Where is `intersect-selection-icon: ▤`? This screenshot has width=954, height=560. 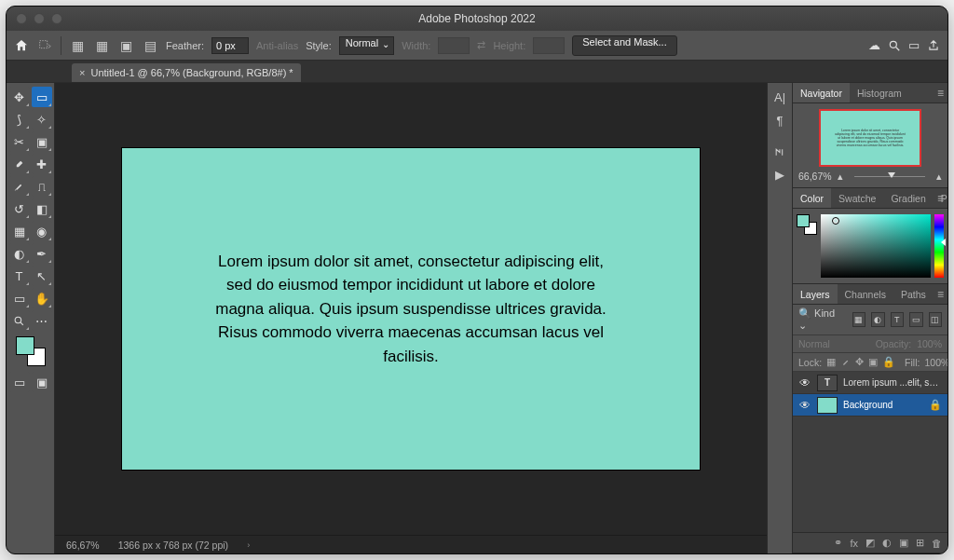
intersect-selection-icon: ▤ is located at coordinates (150, 46).